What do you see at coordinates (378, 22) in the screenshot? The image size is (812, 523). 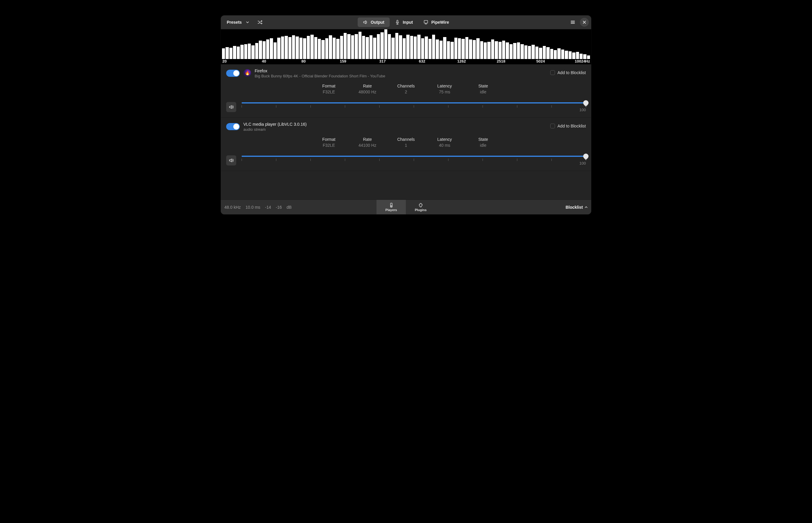 I see `tab-output-label: Output` at bounding box center [378, 22].